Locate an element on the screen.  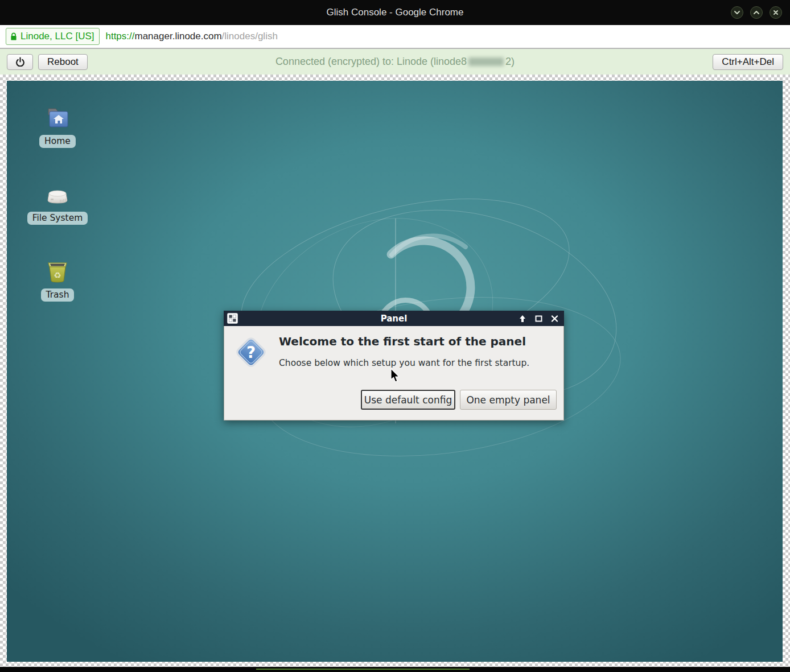
dialog-window-controls is located at coordinates (538, 319).